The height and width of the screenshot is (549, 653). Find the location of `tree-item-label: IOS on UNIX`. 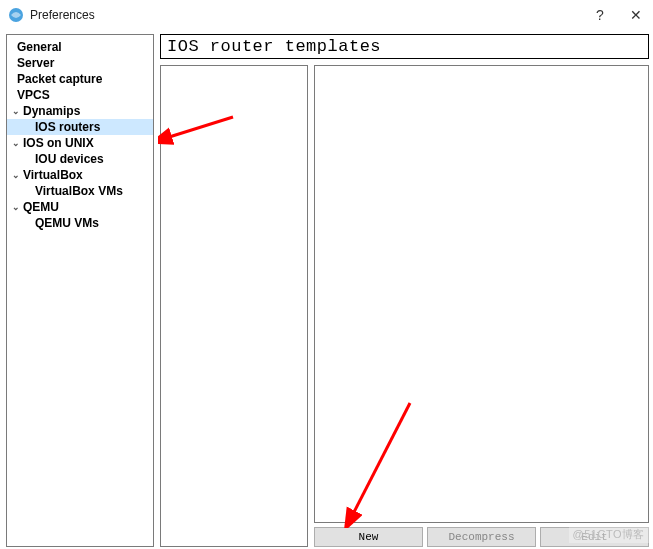

tree-item-label: IOS on UNIX is located at coordinates (58, 143).